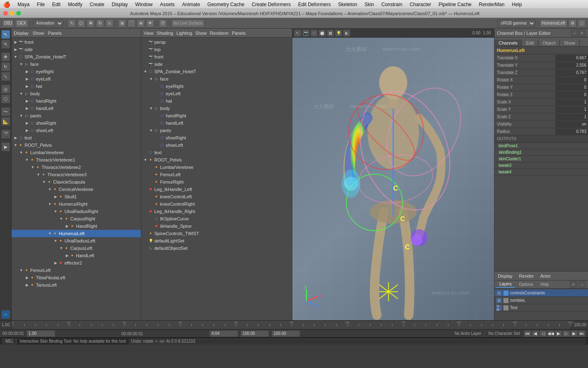 The image size is (588, 368). What do you see at coordinates (191, 4) in the screenshot?
I see `menu-animate: Animate` at bounding box center [191, 4].